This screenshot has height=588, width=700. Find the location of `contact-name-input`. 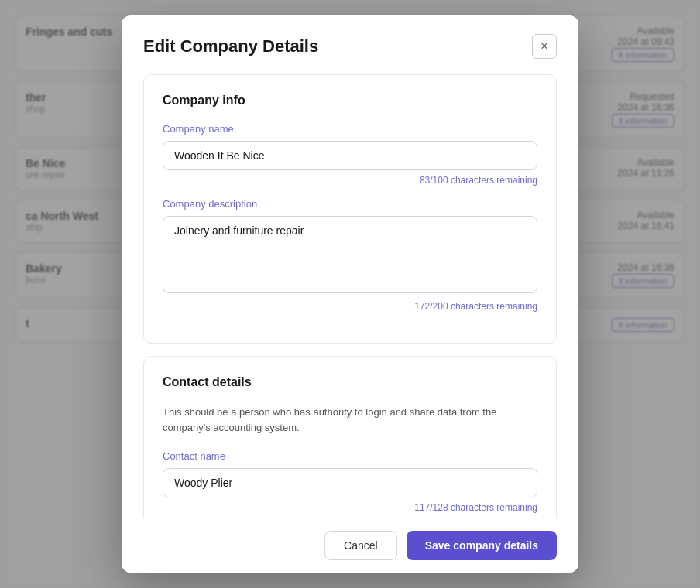

contact-name-input is located at coordinates (350, 483).